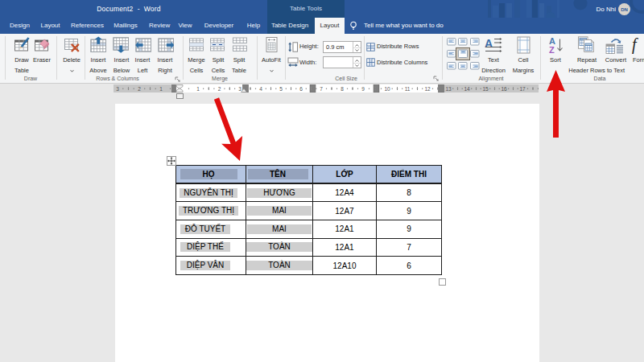 The height and width of the screenshot is (362, 644). Describe the element at coordinates (522, 88) in the screenshot. I see `svg-text: 17` at that location.